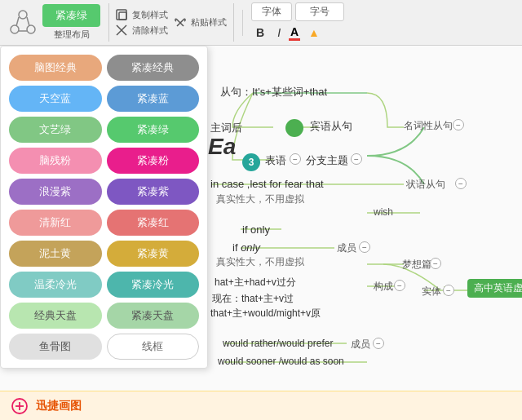 This screenshot has height=420, width=522. What do you see at coordinates (256, 230) in the screenshot?
I see `wish-node: if only` at bounding box center [256, 230].